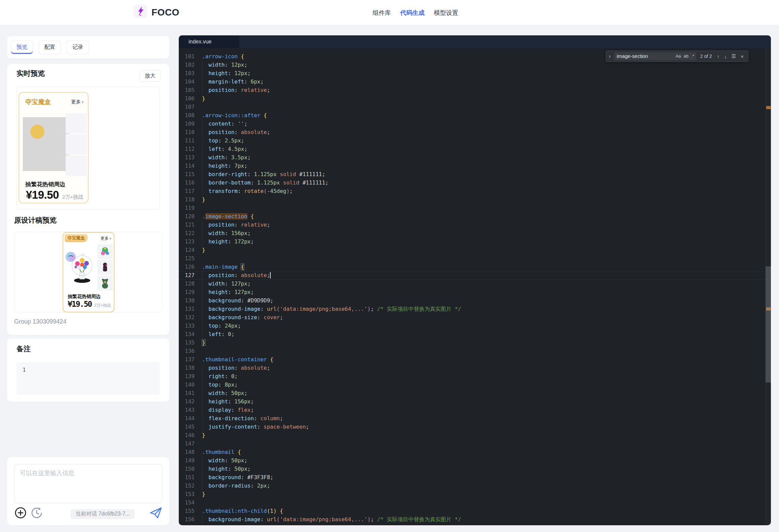 The height and width of the screenshot is (532, 779). I want to click on code-line: 111 top: 2.5px;, so click(475, 141).